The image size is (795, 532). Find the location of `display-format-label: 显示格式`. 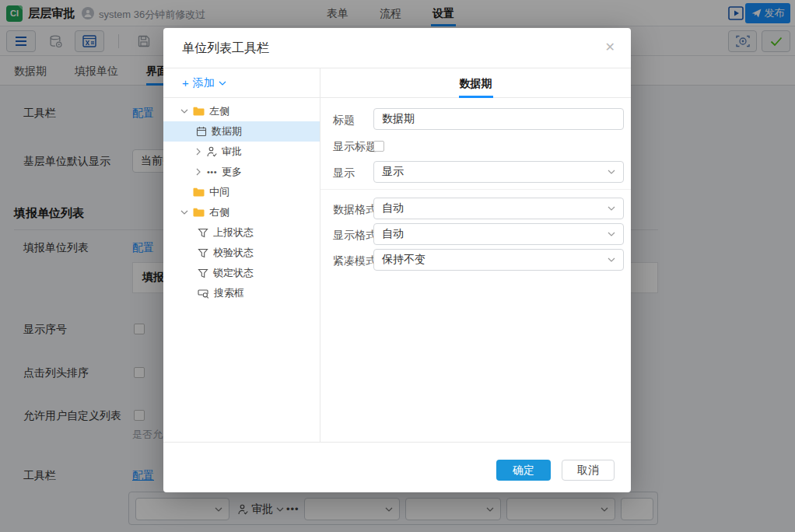

display-format-label: 显示格式 is located at coordinates (355, 236).